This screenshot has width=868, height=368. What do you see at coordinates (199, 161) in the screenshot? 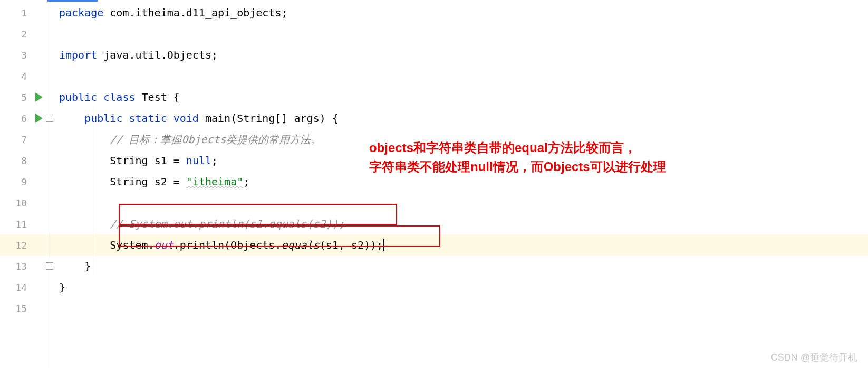
I see `keyword-null: null` at bounding box center [199, 161].